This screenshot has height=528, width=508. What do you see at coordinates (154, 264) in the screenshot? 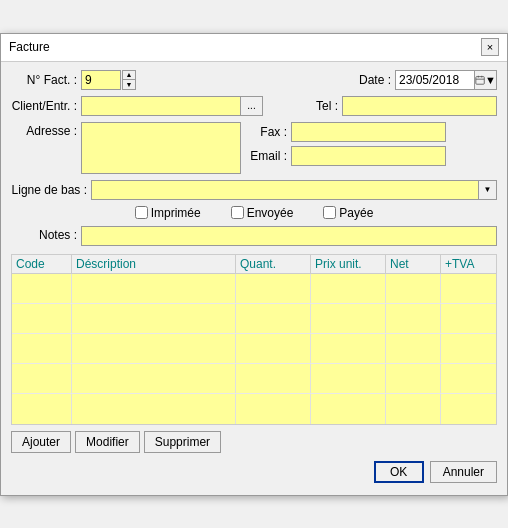
I see `col-description: Déscription` at bounding box center [154, 264].